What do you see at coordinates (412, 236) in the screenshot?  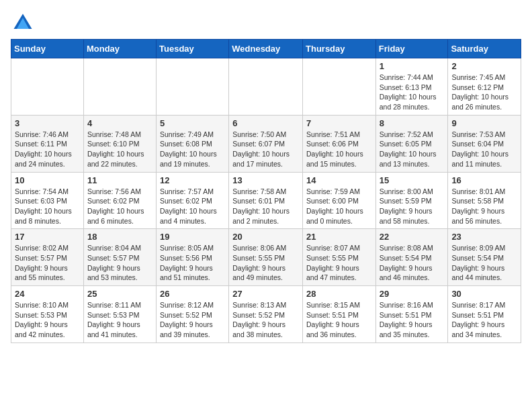 I see `day-number: 22` at bounding box center [412, 236].